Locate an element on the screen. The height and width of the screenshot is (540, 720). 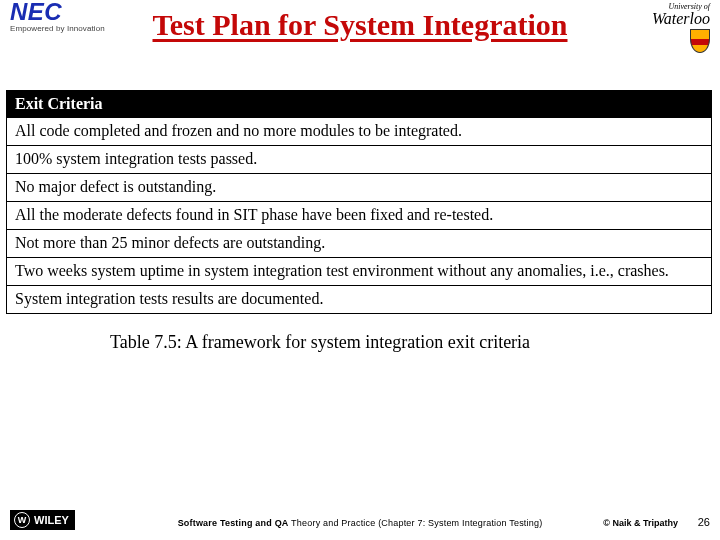
waterloo-logo: University of Waterloo is located at coordinates (681, 30).